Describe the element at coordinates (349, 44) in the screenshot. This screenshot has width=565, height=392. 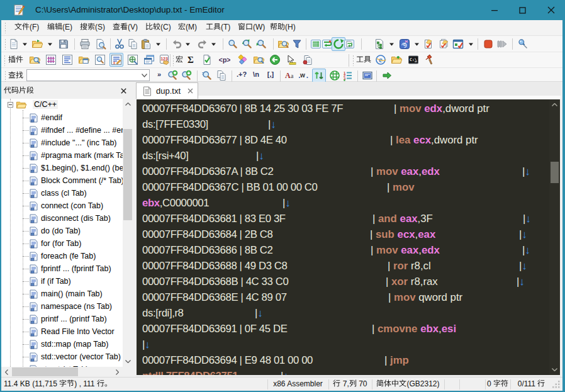
I see `wrap-by-page-icon` at that location.